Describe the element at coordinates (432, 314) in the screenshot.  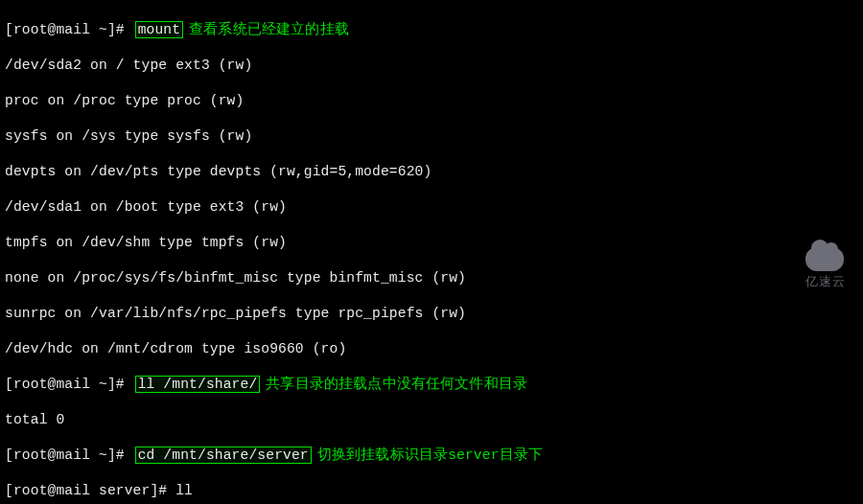
I see `mount-out: sunrpc on /var/lib/nfs/rpc_pipefs type r…` at that location.